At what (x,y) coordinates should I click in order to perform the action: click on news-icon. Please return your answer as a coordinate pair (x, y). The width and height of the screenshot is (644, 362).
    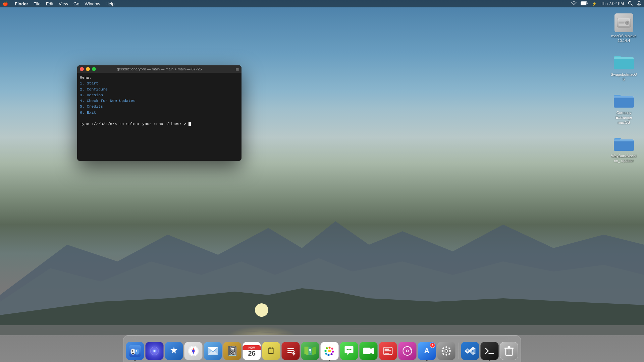
    Looking at the image, I should click on (388, 351).